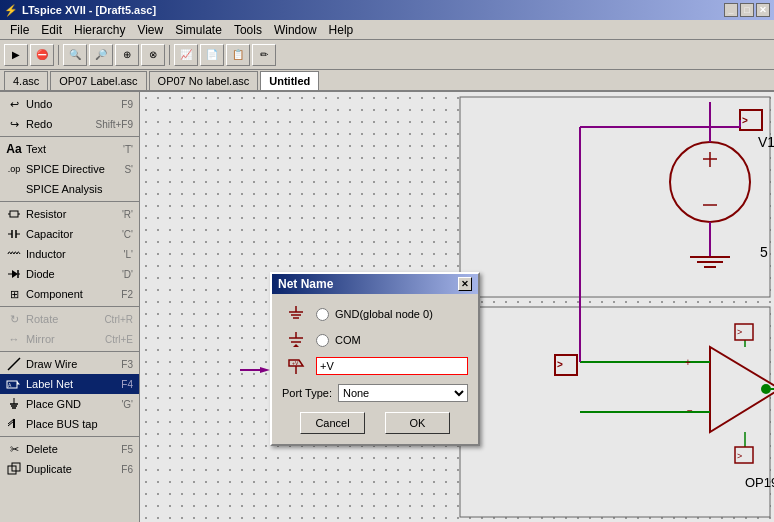 This screenshot has width=774, height=522. Describe the element at coordinates (14, 274) in the screenshot. I see `diode-icon` at that location.